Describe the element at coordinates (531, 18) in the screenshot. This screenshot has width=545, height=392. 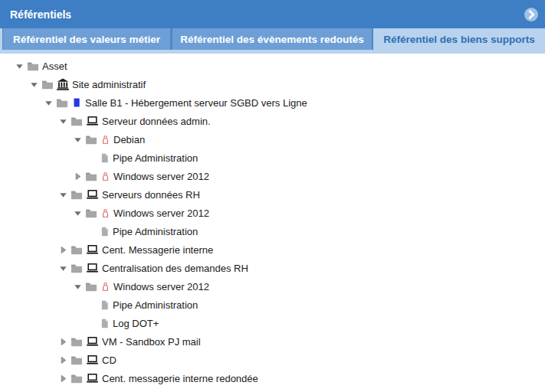
I see `chevron-right-circle-icon` at that location.